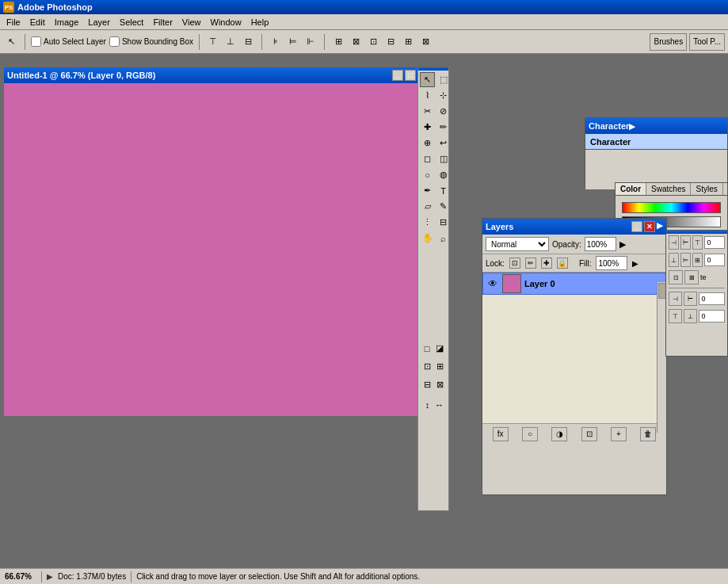  I want to click on tab-styles: Styles, so click(707, 189).